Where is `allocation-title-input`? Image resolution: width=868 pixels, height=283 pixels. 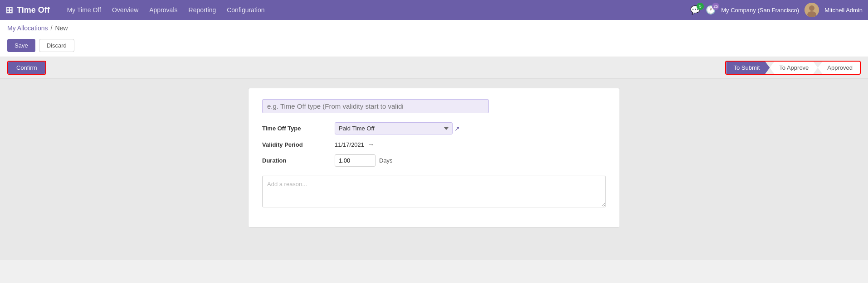 allocation-title-input is located at coordinates (375, 106).